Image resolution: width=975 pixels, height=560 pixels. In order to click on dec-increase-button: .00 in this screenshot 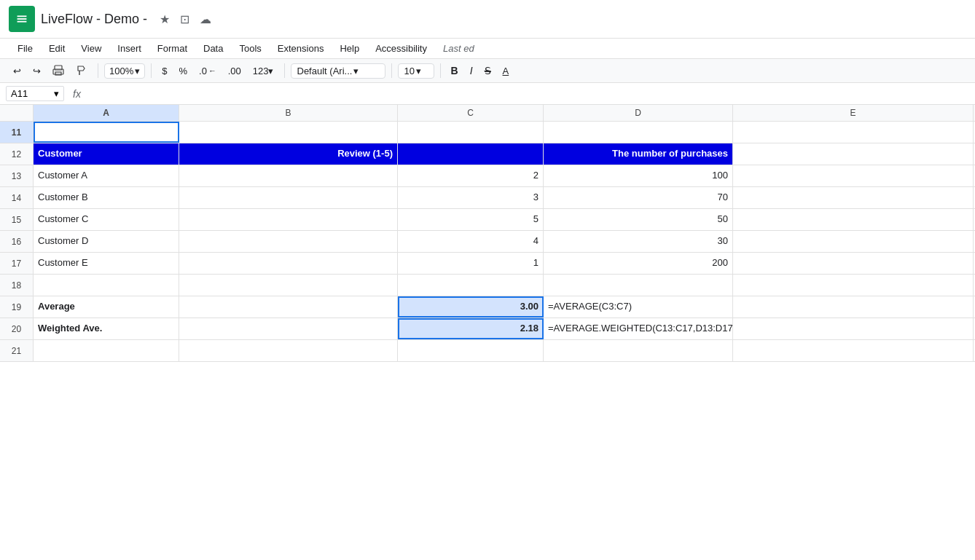, I will do `click(235, 71)`.